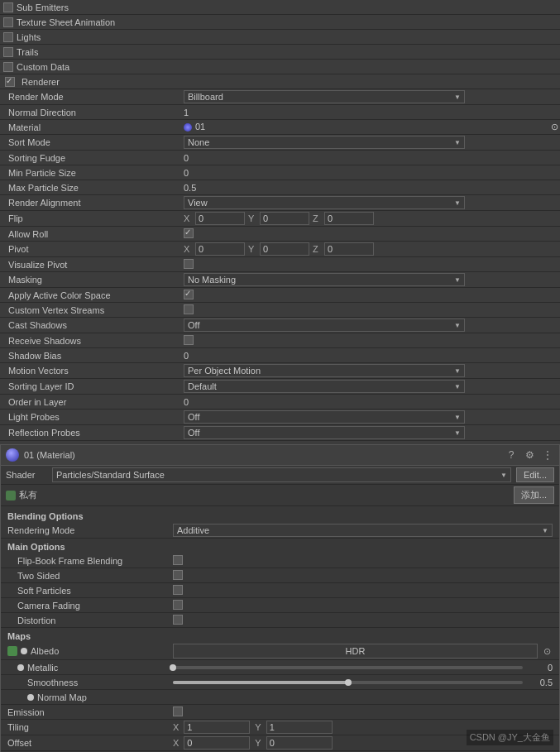 The image size is (560, 752). I want to click on mat-pick-icon: ⊙, so click(554, 127).